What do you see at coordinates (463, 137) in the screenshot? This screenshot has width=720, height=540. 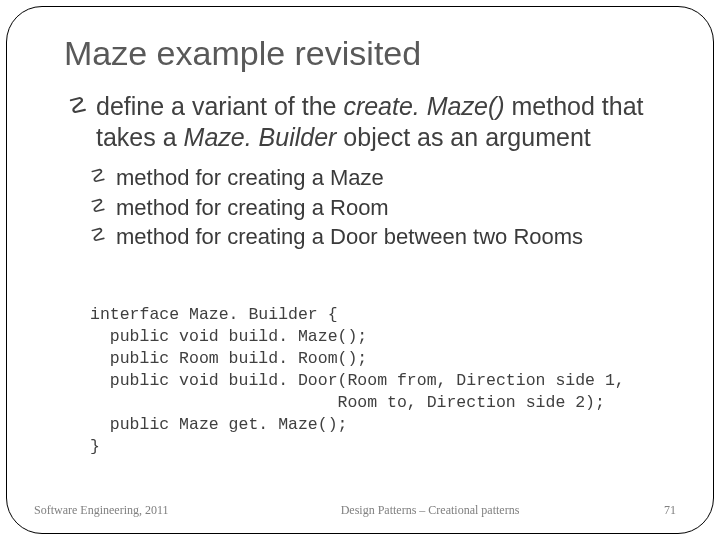 I see `bullet-1-post: object as an argument` at bounding box center [463, 137].